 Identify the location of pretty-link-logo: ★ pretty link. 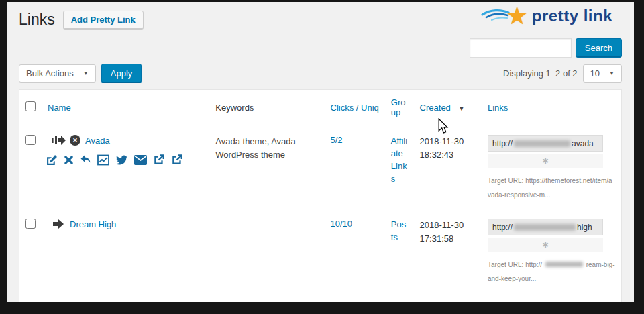
(547, 16).